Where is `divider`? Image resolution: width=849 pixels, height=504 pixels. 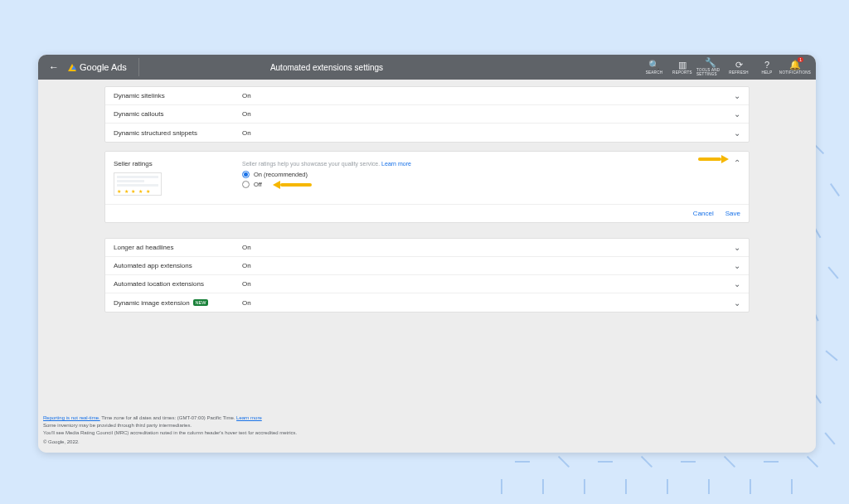
divider is located at coordinates (139, 67).